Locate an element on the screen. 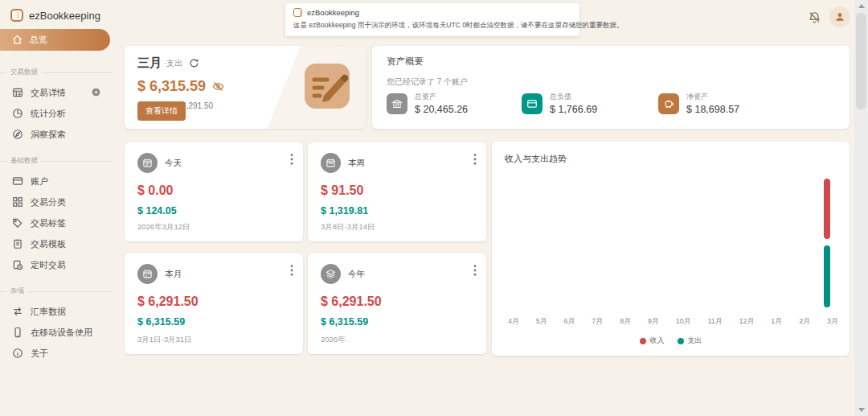  compass-icon is located at coordinates (18, 134).